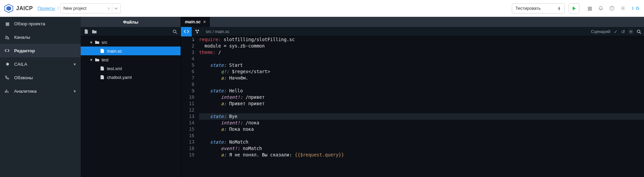  What do you see at coordinates (623, 32) in the screenshot?
I see `undo-icon: ↺` at bounding box center [623, 32].